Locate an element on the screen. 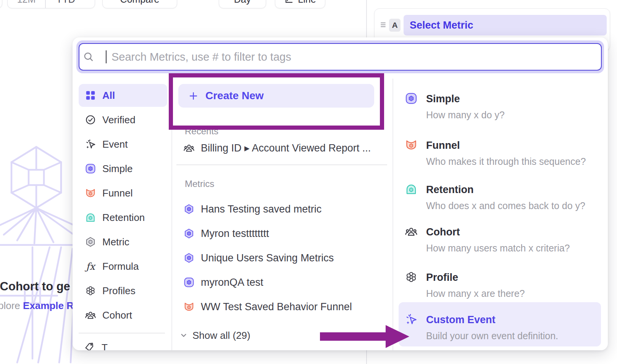  toolbar-edge-button is located at coordinates (1, 4).